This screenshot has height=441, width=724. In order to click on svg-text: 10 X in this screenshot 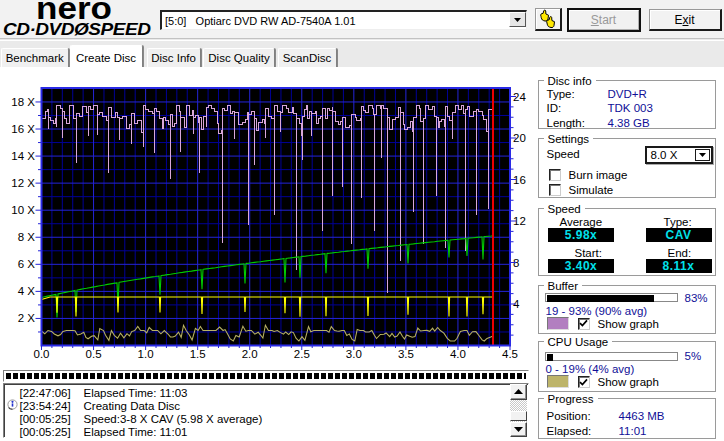, I will do `click(23, 210)`.